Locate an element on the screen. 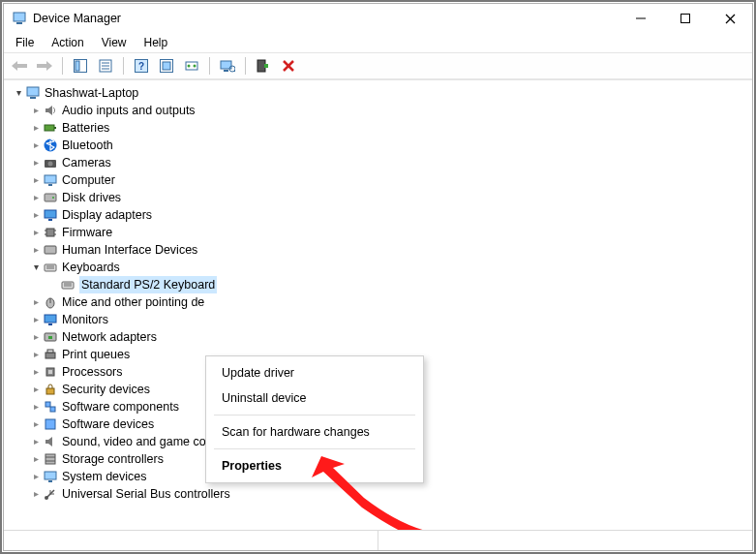 This screenshot has height=554, width=756. context-menu-update-driver: Update driver is located at coordinates (315, 373).